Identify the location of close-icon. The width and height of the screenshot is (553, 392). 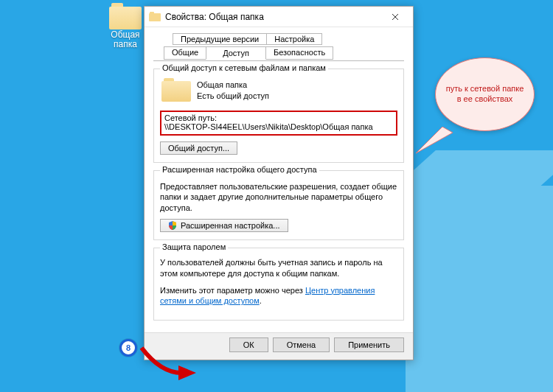
(395, 17).